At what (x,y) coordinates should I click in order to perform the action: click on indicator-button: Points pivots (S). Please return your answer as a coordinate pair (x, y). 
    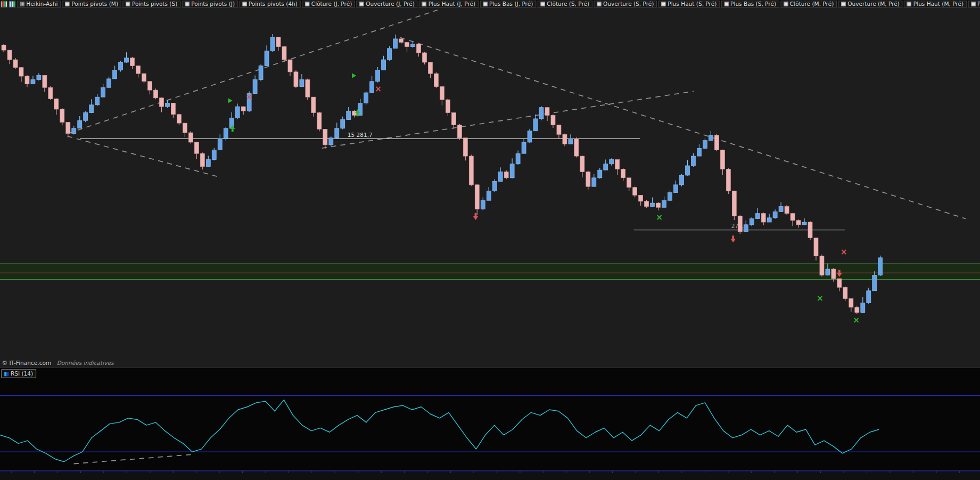
    Looking at the image, I should click on (151, 4).